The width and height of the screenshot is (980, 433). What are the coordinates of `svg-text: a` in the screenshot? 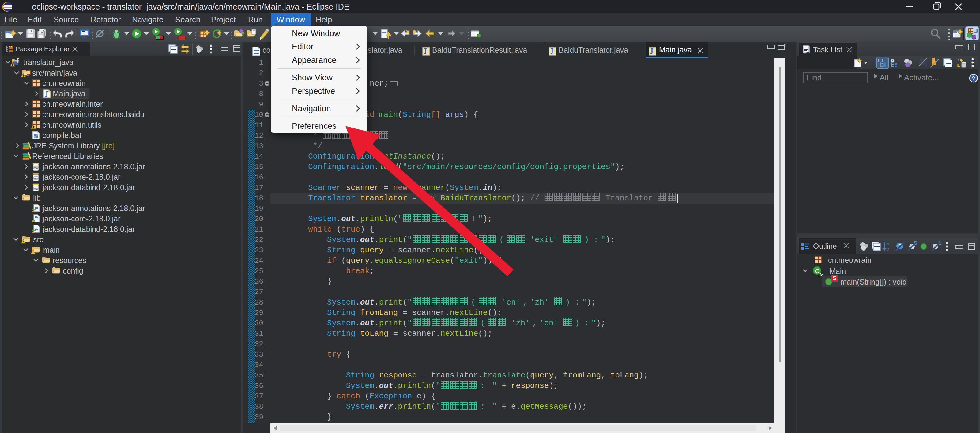 It's located at (888, 244).